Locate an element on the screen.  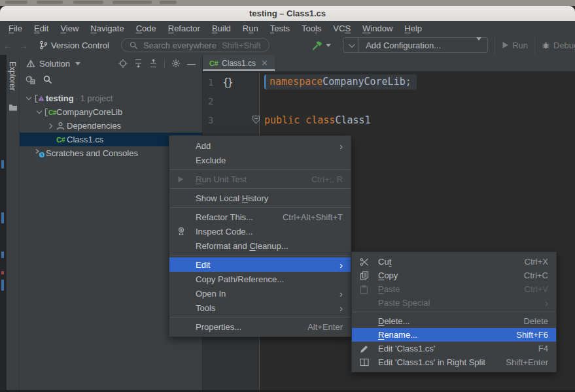
scissors-icon is located at coordinates (369, 262).